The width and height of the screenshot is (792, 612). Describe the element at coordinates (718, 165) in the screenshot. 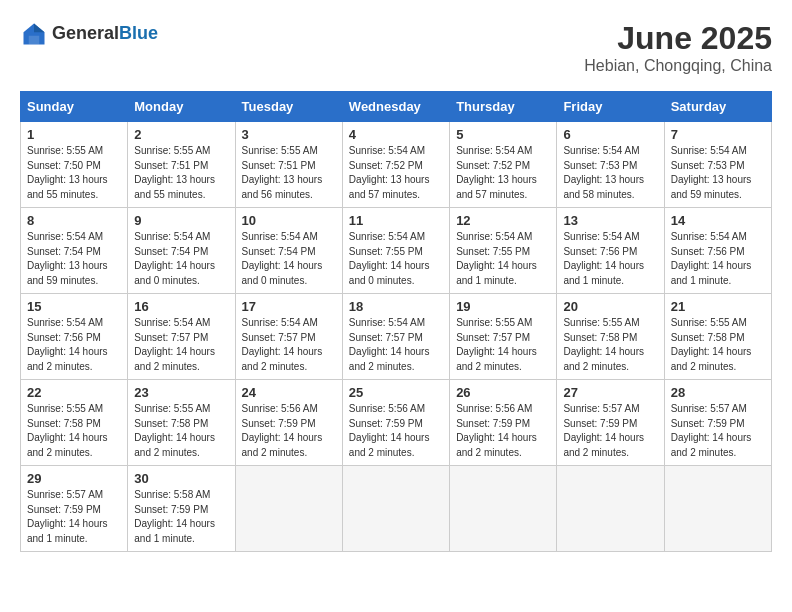

I see `calendar-cell: 7Sunrise: 5:54 AM Sunset: 7:53 PM Daylig…` at that location.